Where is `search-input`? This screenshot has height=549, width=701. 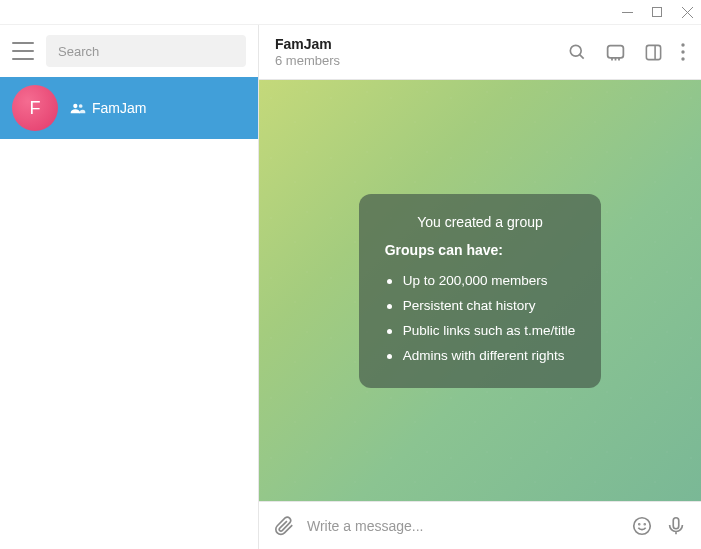 search-input is located at coordinates (146, 51).